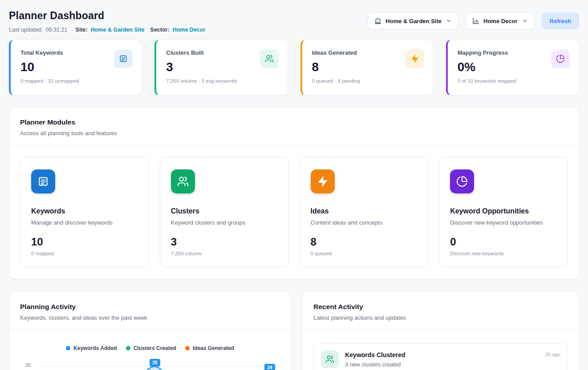 Image resolution: width=588 pixels, height=370 pixels. I want to click on module-value: 0, so click(503, 242).